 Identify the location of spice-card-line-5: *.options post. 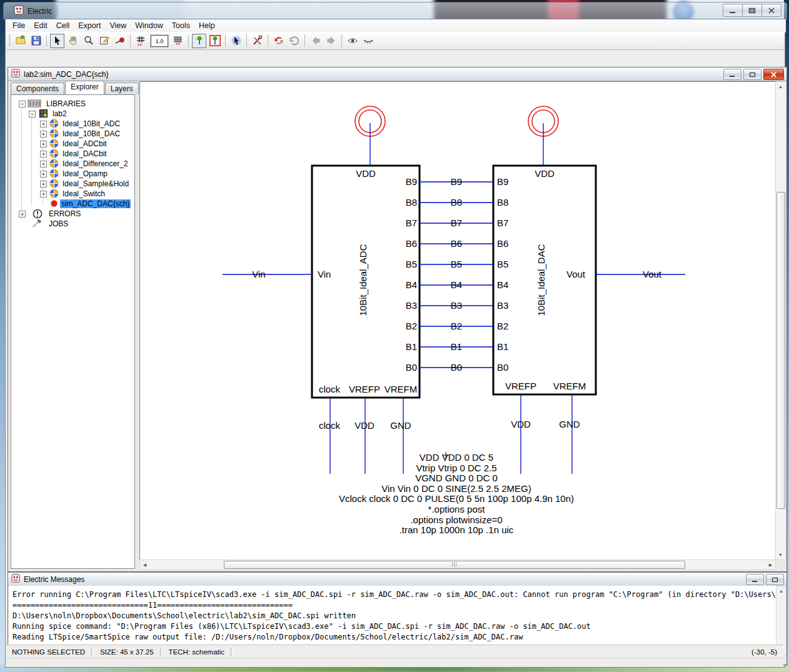
(457, 509).